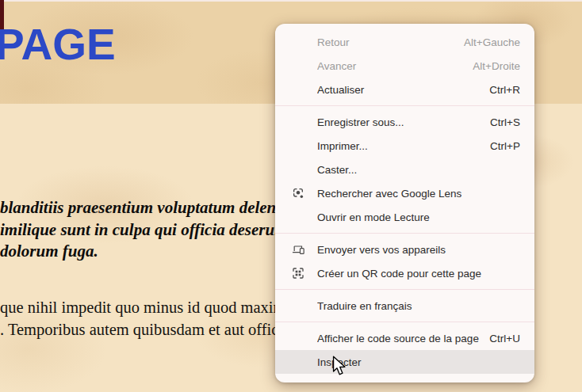 The height and width of the screenshot is (392, 582). I want to click on qr-code-icon, so click(297, 273).